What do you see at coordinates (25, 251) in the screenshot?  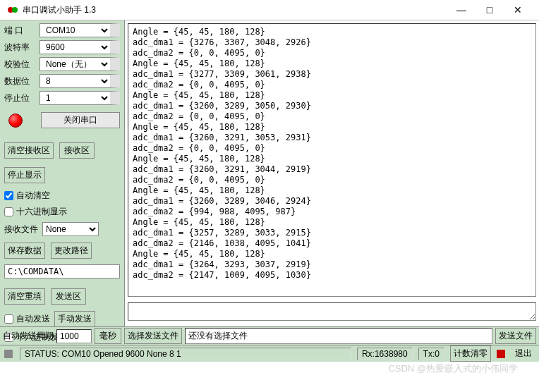 I see `save-data-button: 保存数据` at bounding box center [25, 251].